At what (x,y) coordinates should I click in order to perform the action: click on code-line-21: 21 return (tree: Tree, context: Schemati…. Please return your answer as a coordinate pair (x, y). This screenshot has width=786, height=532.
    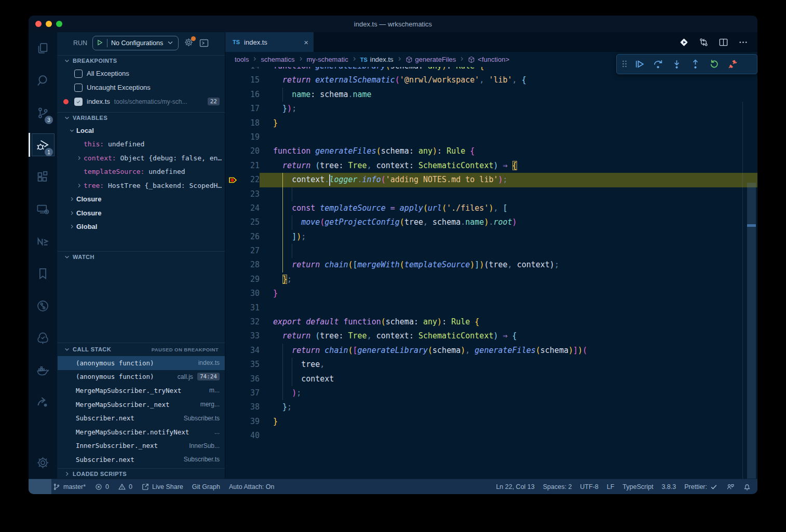
    Looking at the image, I should click on (491, 166).